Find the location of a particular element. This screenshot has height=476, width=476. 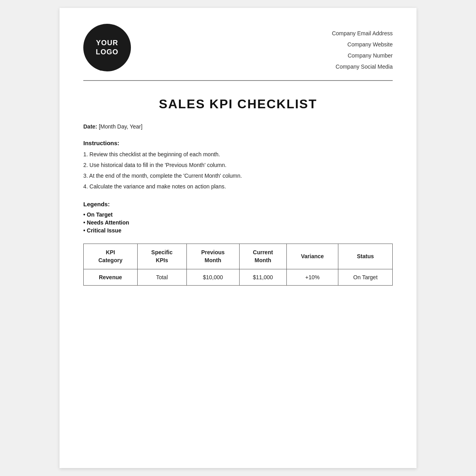

col-header-status: Status is located at coordinates (366, 257).